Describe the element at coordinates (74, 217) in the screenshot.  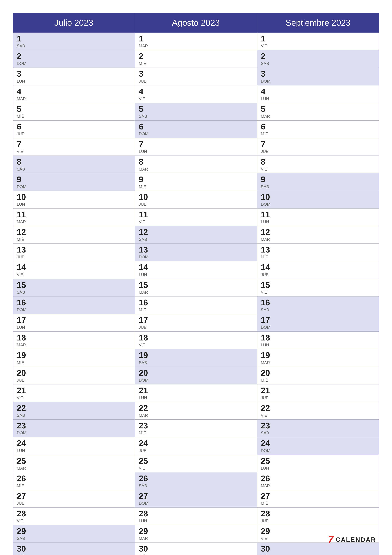
I see `day-row: 11MAR` at that location.